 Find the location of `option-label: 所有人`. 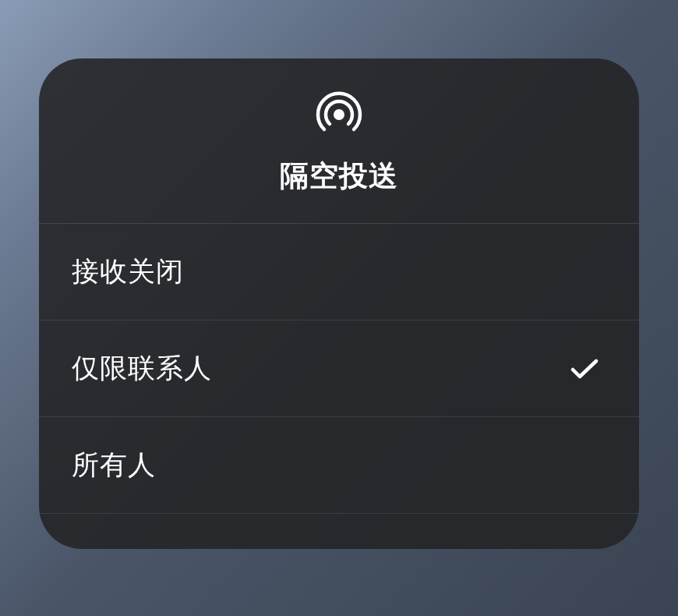

option-label: 所有人 is located at coordinates (114, 465).